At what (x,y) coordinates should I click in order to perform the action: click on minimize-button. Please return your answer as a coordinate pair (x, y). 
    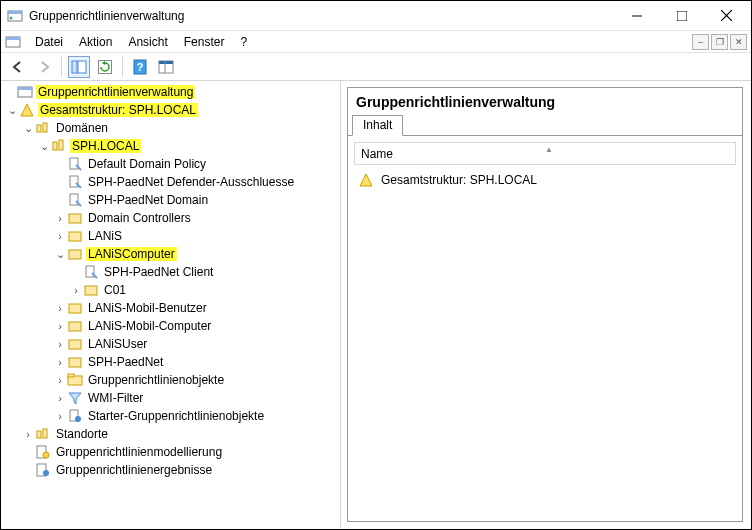
    Looking at the image, I should click on (636, 16).